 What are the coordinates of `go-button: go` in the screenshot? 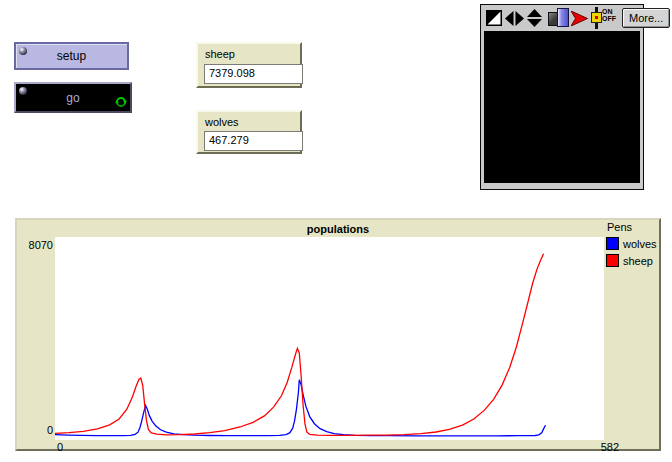 It's located at (73, 98).